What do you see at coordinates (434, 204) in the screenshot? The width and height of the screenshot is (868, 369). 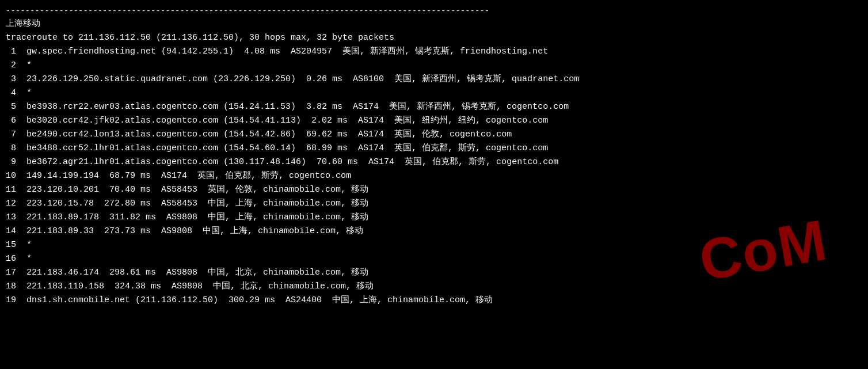 I see `trace-line: 12 223.120.15.78 272.80 ms AS58453 中国, 上…` at bounding box center [434, 204].